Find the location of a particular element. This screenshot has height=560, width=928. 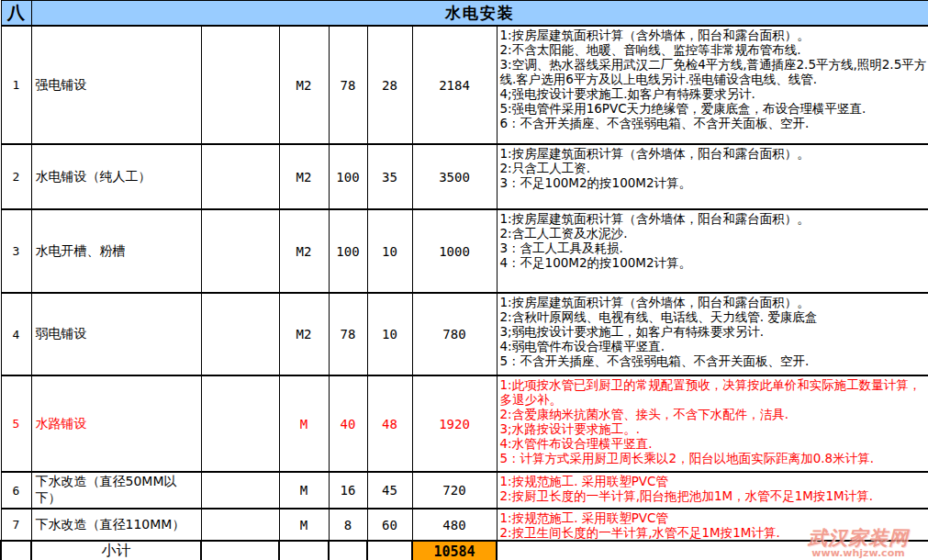

subtotal-notes-cell is located at coordinates (712, 551).